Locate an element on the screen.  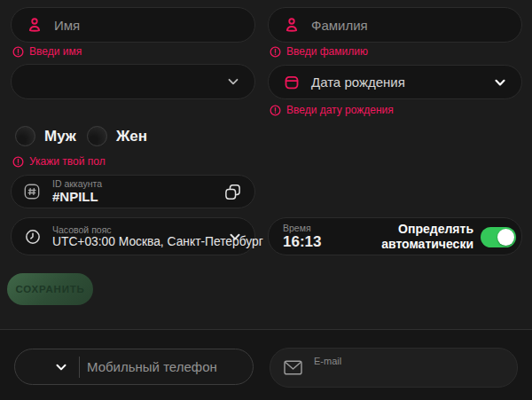
phone-input is located at coordinates (163, 367).